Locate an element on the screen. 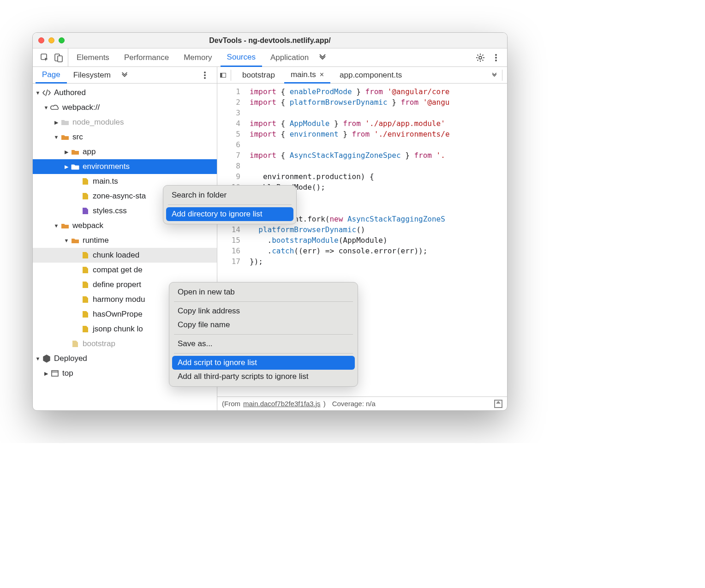 Image resolution: width=705 pixels, height=588 pixels. pretty-print-icon is located at coordinates (498, 404).